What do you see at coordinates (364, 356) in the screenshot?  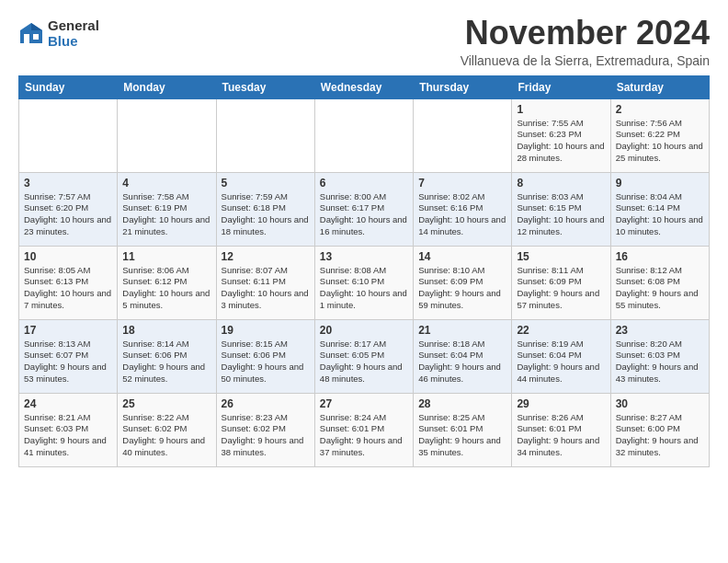 I see `calendar-cell: 20Sunrise: 8:17 AM Sunset: 6:05 PM Dayli…` at bounding box center [364, 356].